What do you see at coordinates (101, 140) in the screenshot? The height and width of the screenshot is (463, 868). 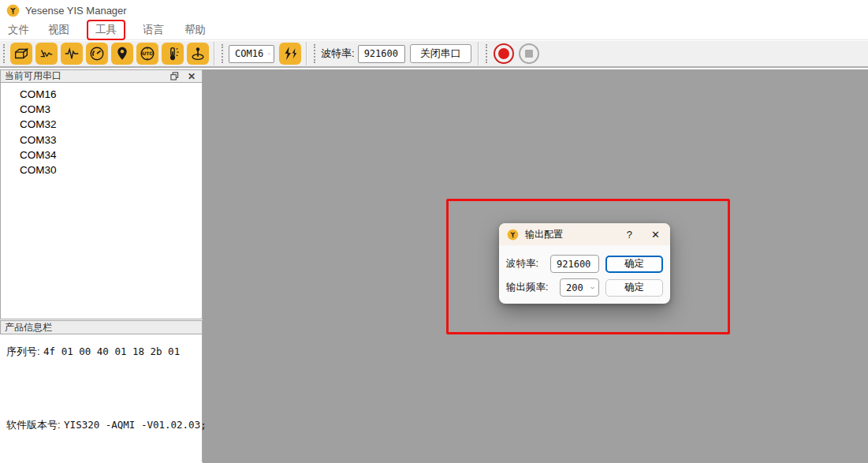 I see `port-list-item: COM33` at bounding box center [101, 140].